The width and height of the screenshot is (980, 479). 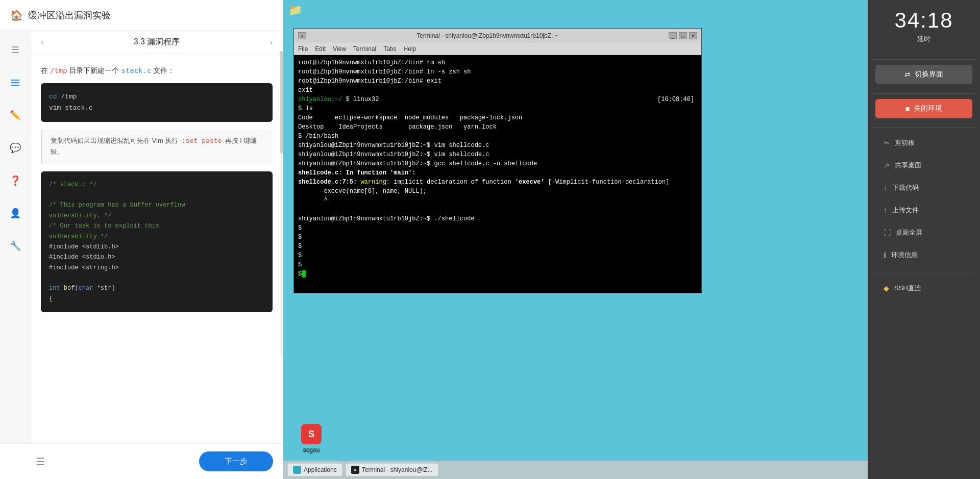 I want to click on sidebar-icon-user: 👤, so click(x=15, y=213).